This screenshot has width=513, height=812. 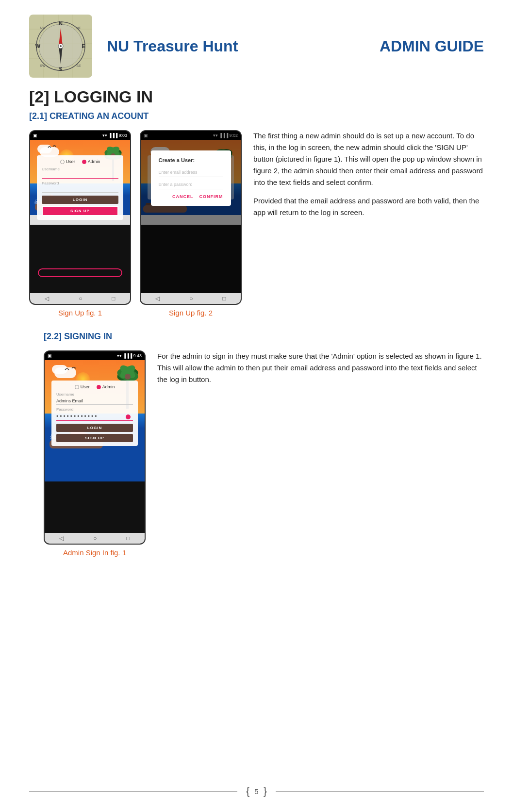 I want to click on footer-page-number-area: { 5 }, so click(x=256, y=791).